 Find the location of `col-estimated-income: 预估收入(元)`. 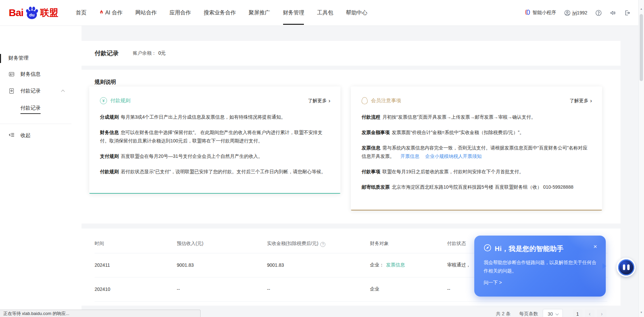

col-estimated-income: 预估收入(元) is located at coordinates (222, 244).